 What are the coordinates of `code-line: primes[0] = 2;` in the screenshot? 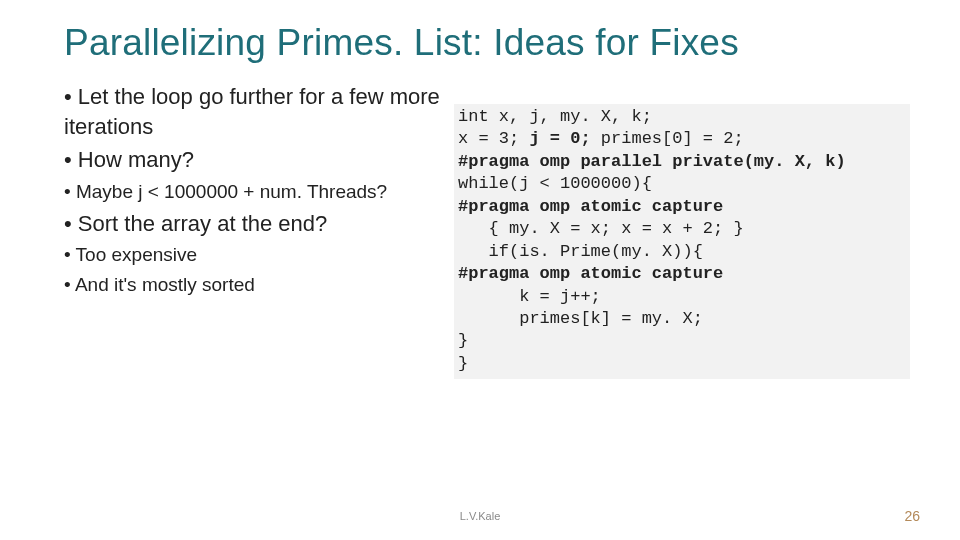 It's located at (668, 138).